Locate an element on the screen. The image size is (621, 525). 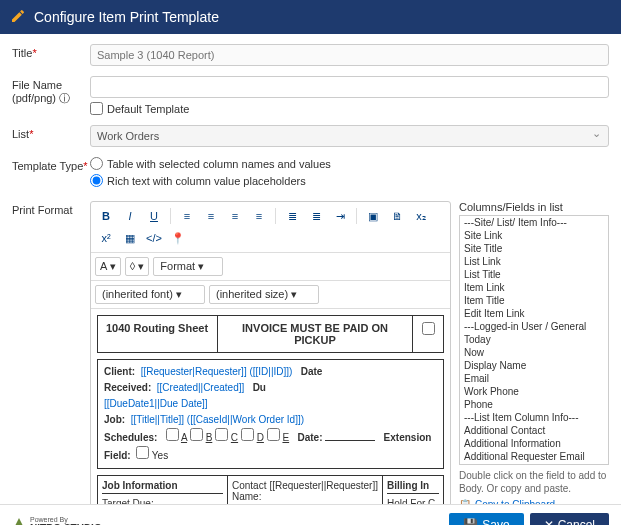
underline-icon: U is located at coordinates (154, 216).